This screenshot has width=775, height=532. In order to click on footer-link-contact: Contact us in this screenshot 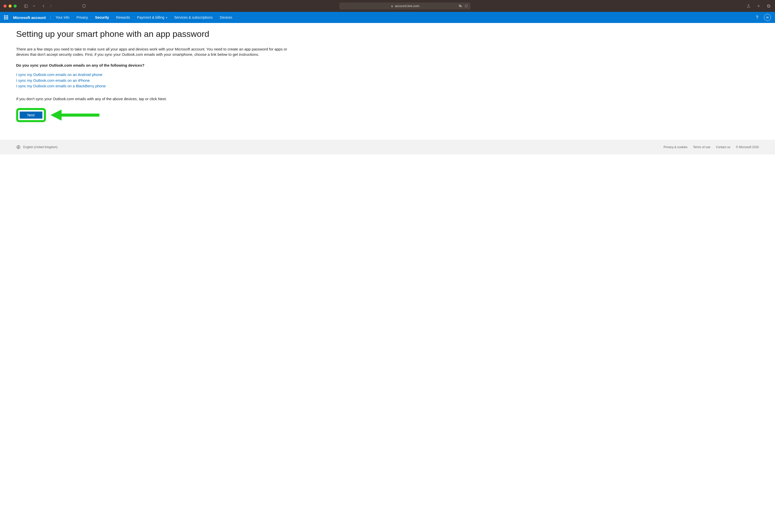, I will do `click(723, 147)`.